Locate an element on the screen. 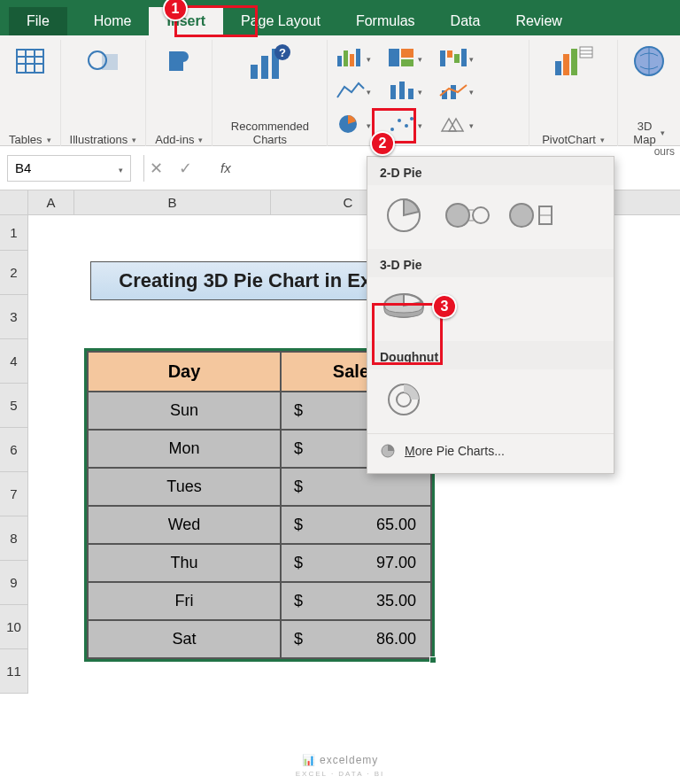 Image resolution: width=680 pixels, height=784 pixels. row-header: 10 is located at coordinates (14, 627).